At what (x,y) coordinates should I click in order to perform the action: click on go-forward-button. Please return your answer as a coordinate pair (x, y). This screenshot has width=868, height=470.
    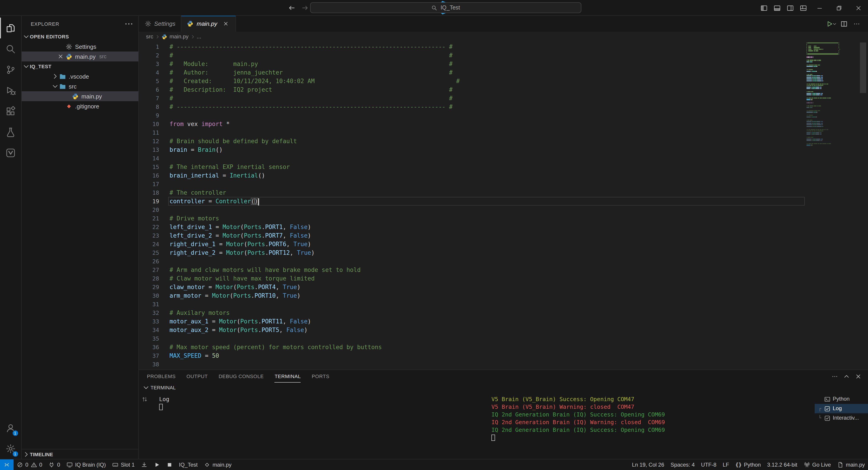
    Looking at the image, I should click on (305, 8).